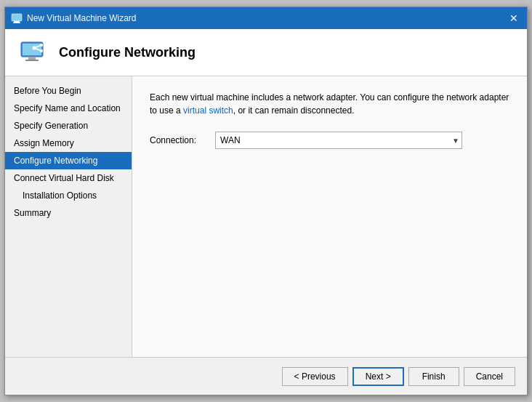  I want to click on title-bar-title: New Virtual Machine Wizard, so click(267, 18).